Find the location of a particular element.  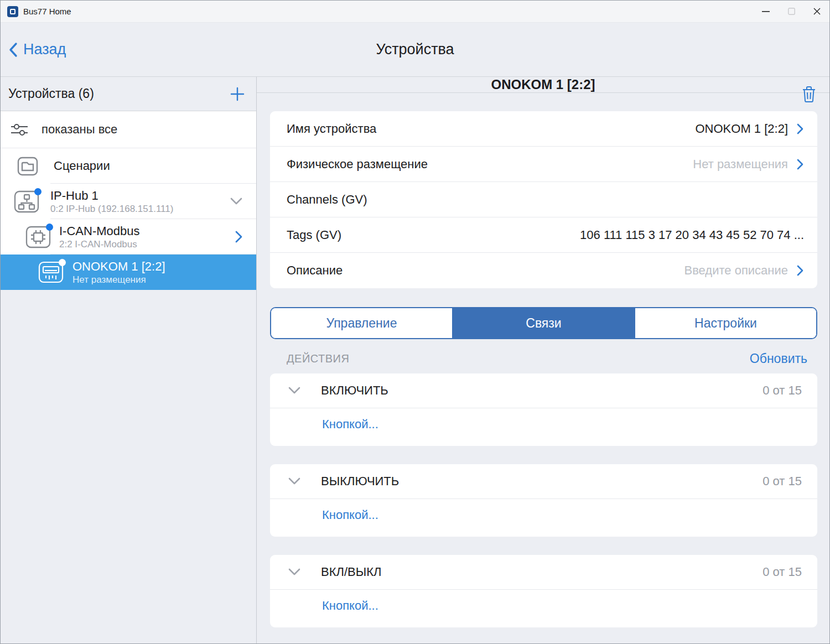

item-label: Сценарии is located at coordinates (82, 166).